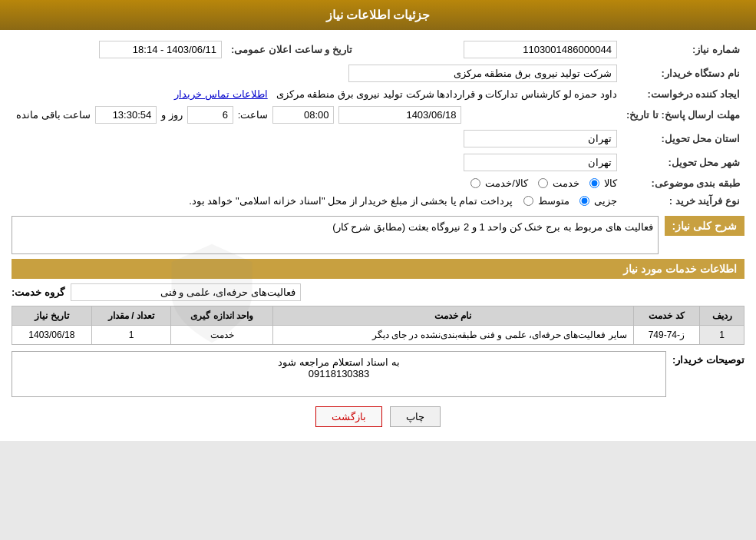  What do you see at coordinates (528, 201) in the screenshot?
I see `mottavasset-radio` at bounding box center [528, 201].